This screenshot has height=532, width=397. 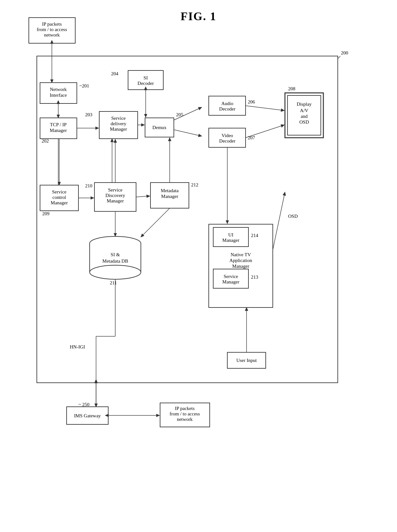 I want to click on ni-line1: Network, so click(x=58, y=89).